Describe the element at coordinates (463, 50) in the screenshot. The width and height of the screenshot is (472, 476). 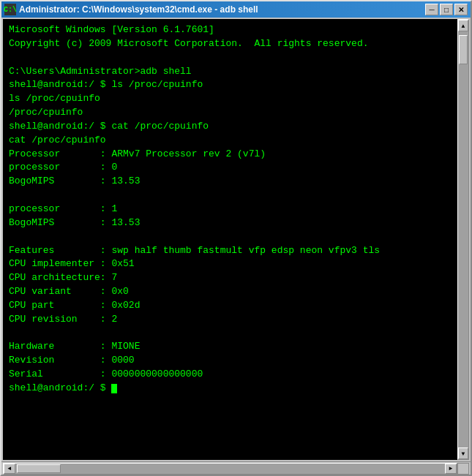
I see `scroll-thumb-vertical` at that location.